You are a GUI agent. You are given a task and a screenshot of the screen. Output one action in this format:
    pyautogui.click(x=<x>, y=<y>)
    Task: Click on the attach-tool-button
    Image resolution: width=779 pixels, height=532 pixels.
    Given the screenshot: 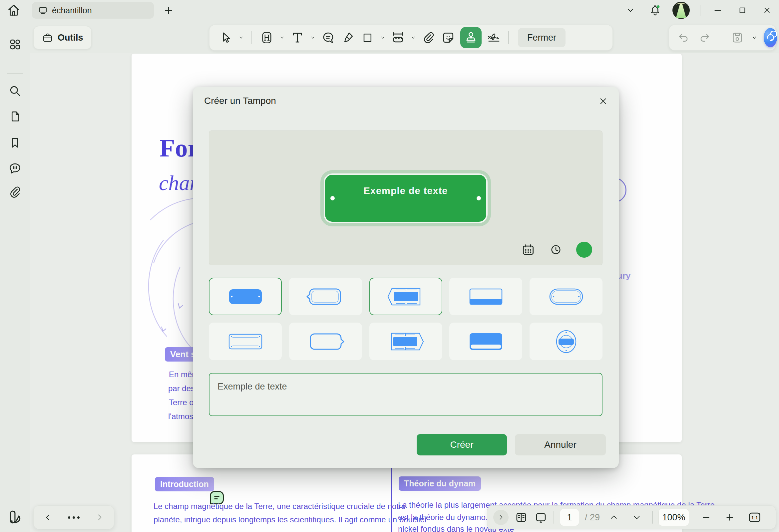 What is the action you would take?
    pyautogui.click(x=429, y=38)
    